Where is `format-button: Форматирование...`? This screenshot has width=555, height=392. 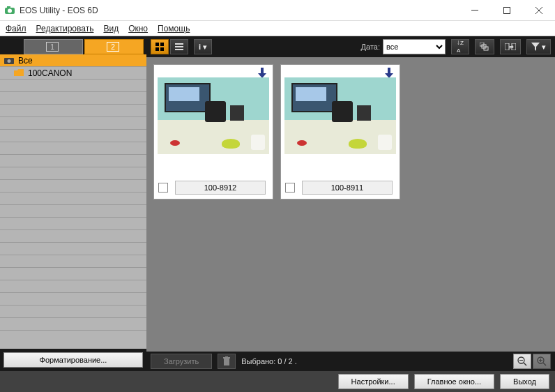 format-button: Форматирование... is located at coordinates (73, 360).